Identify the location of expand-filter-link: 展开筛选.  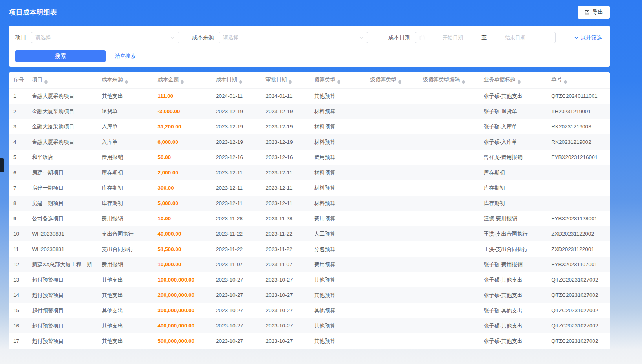
(588, 38).